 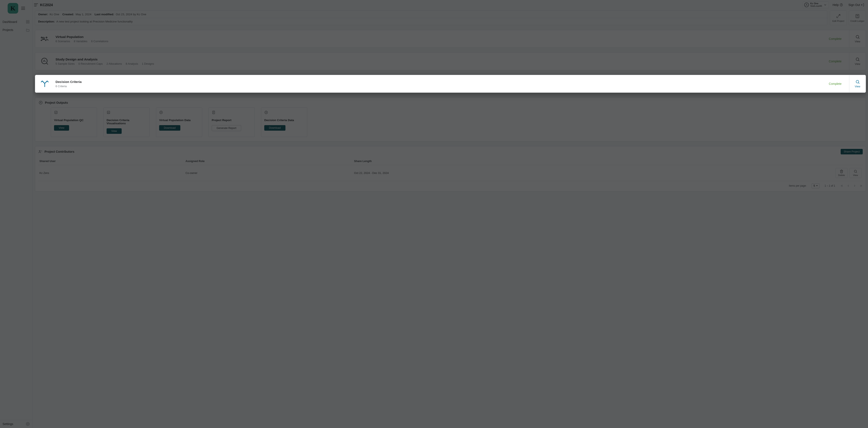 I want to click on section-study-design: Study Design and Analysis 5 Sample Sizes…, so click(x=451, y=61).